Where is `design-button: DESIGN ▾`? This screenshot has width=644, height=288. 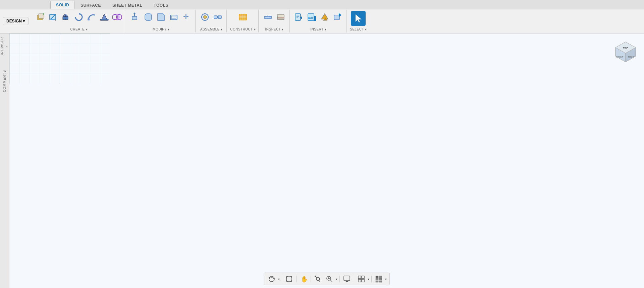 design-button: DESIGN ▾ is located at coordinates (15, 21).